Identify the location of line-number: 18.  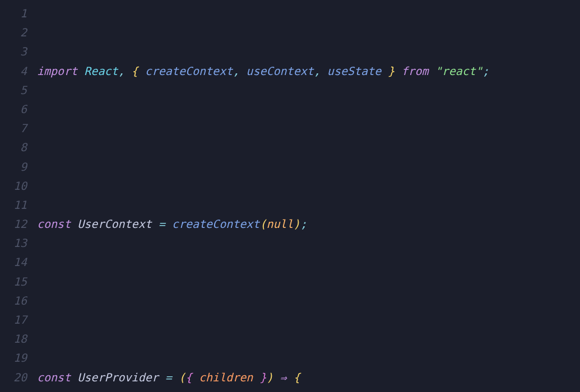
(13, 339).